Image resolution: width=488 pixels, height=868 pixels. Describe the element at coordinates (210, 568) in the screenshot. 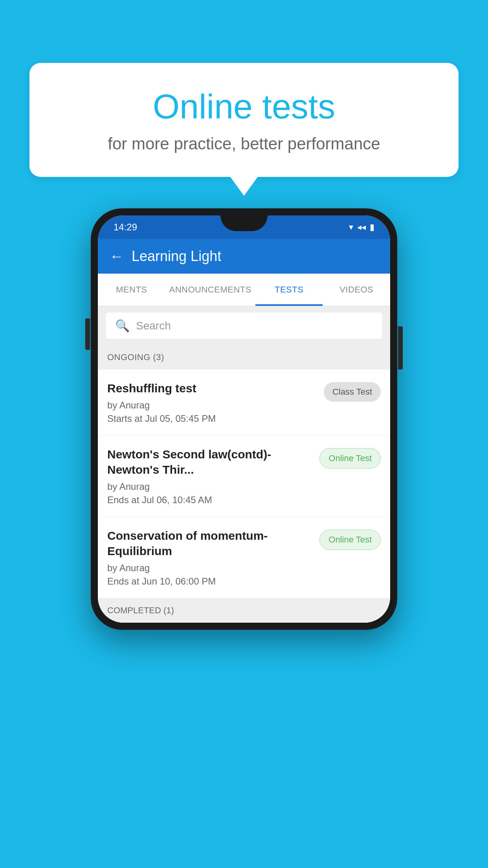

I see `test-author-3: by Anurag` at that location.